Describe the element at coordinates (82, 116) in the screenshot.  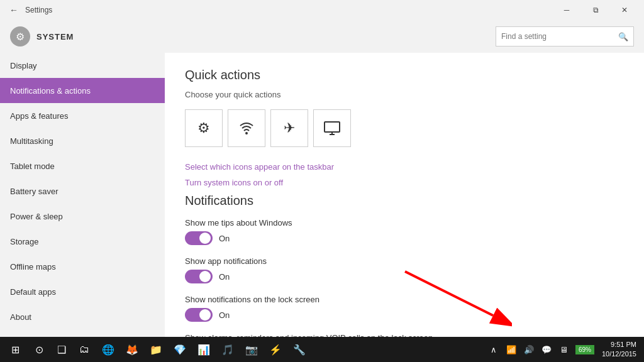
I see `sidebar-item-apps---features: Apps & features` at that location.